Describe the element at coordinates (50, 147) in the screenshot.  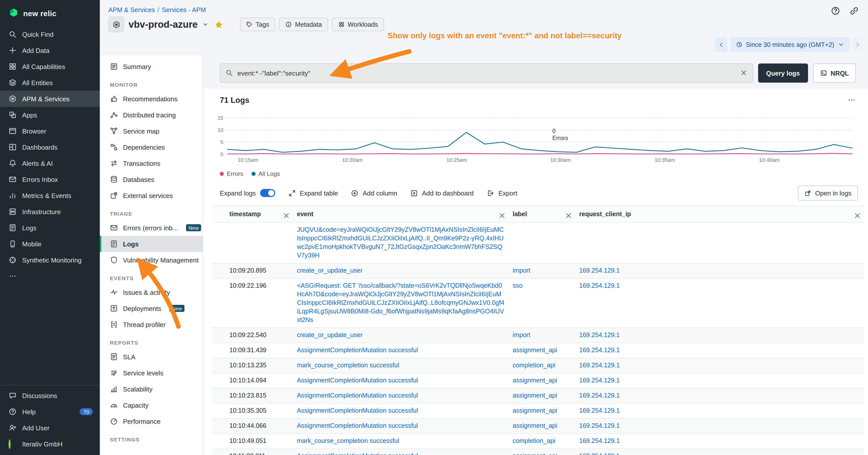
I see `sidebar-item-dashboards: Dashboards` at that location.